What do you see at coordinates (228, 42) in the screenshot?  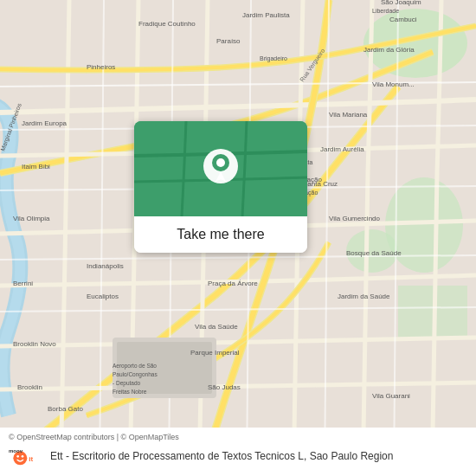 I see `svg-text: Paraíso` at bounding box center [228, 42].